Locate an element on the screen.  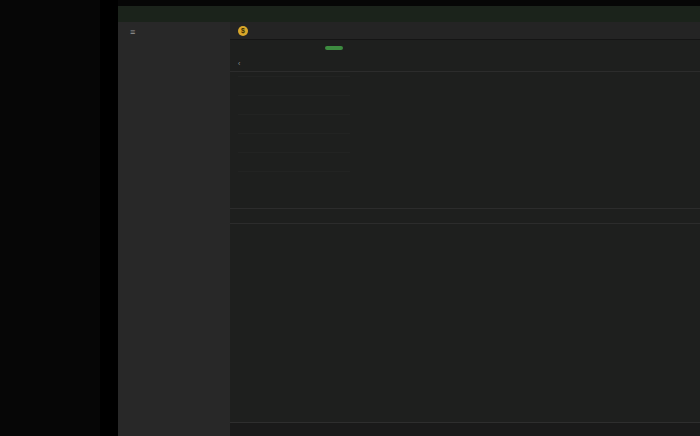
chart-canvas is located at coordinates (294, 126).